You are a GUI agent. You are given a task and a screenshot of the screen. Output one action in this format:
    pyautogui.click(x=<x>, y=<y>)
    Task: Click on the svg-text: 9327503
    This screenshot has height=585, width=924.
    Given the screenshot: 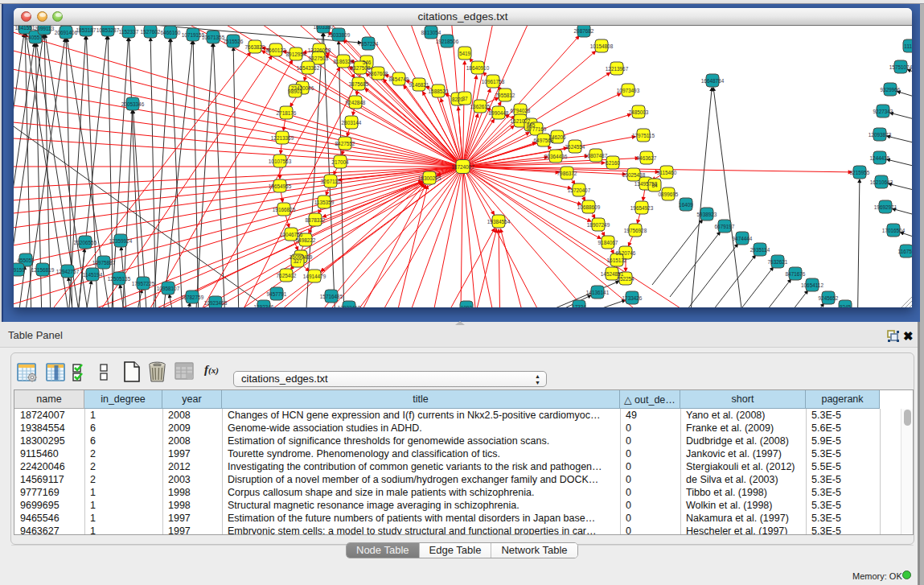 What is the action you would take?
    pyautogui.click(x=318, y=58)
    